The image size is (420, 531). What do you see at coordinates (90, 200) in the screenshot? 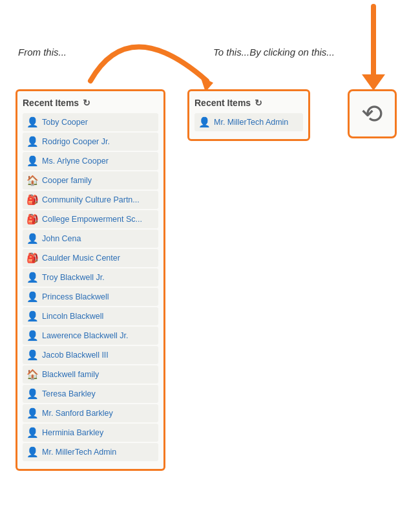
I see `list-item: 🎒Community Culture Partn...` at bounding box center [90, 200].